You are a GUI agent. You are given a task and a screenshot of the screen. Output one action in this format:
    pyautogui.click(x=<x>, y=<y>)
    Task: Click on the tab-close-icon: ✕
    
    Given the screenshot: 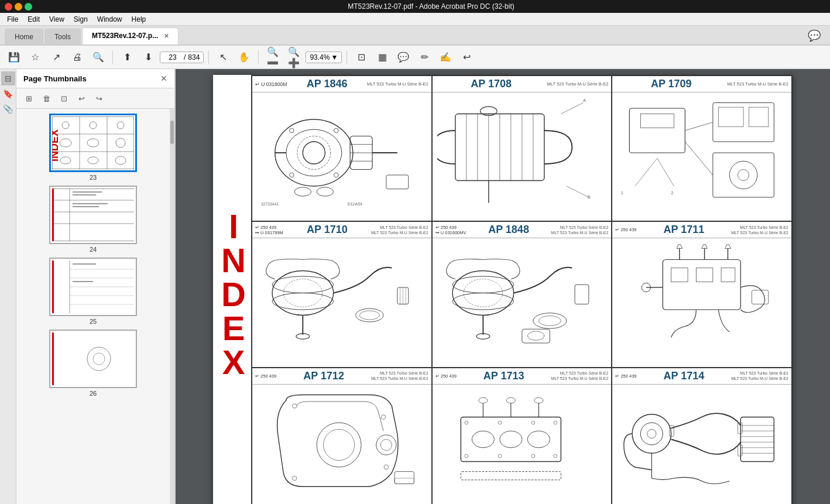 What is the action you would take?
    pyautogui.click(x=166, y=36)
    